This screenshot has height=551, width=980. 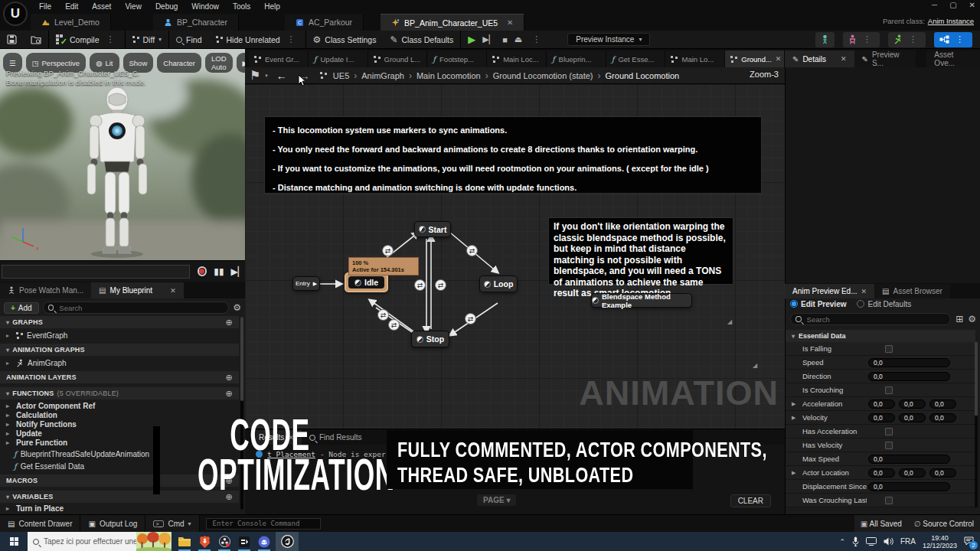 I want to click on panel-resize-handle: ◢, so click(x=755, y=366).